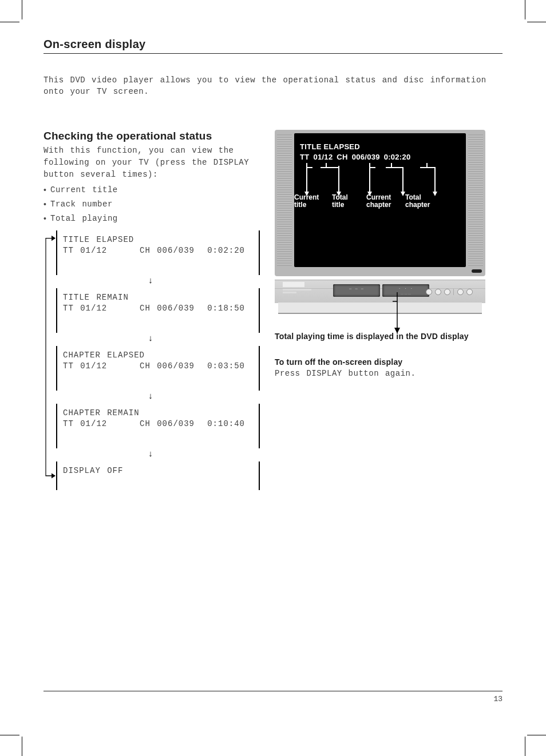  Describe the element at coordinates (273, 46) in the screenshot. I see `page-title: On-screen display` at that location.